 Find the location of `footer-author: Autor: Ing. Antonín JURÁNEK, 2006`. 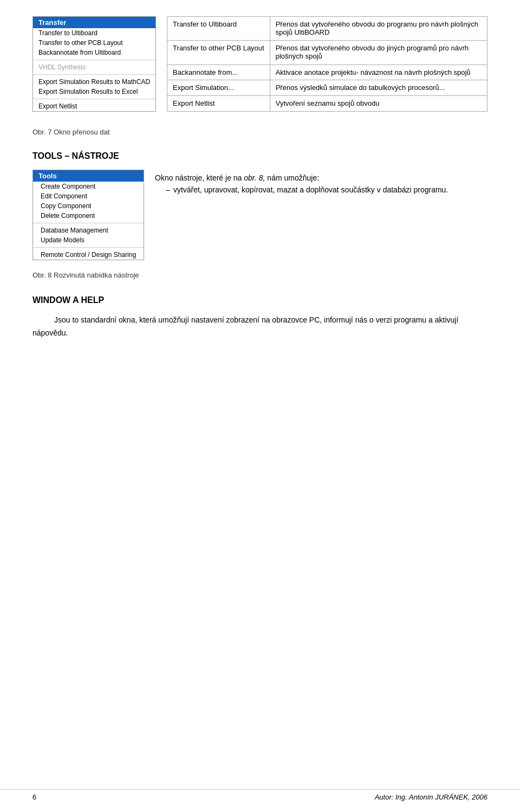

footer-author: Autor: Ing. Antonín JURÁNEK, 2006 is located at coordinates (431, 797).